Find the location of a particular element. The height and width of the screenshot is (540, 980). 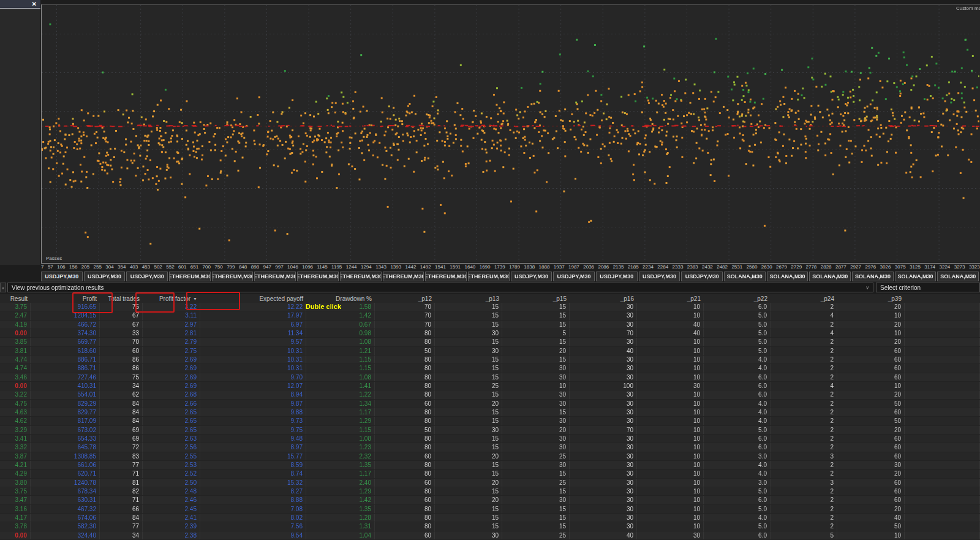

table-cell: 20 is located at coordinates (469, 483).